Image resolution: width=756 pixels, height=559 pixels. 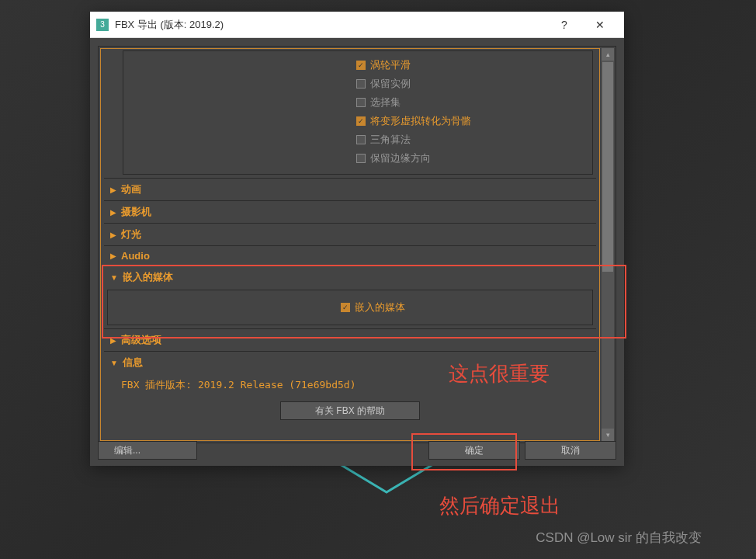 What do you see at coordinates (358, 113) in the screenshot?
I see `geometry-options: 涡轮平滑 保留实例 选择集 将变形虚拟转化为骨骼` at bounding box center [358, 113].